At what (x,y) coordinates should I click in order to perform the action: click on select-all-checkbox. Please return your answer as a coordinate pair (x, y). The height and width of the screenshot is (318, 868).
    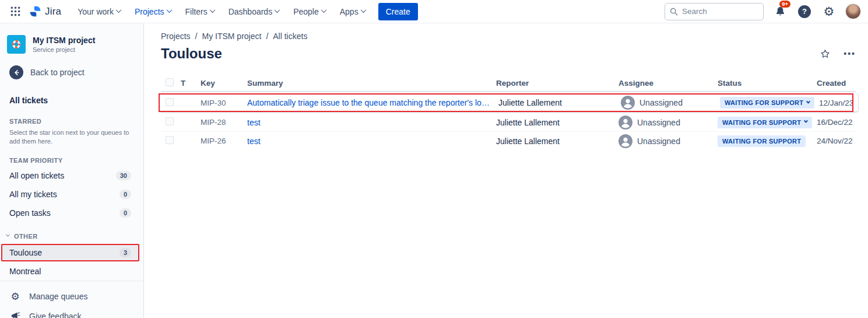
    Looking at the image, I should click on (170, 82).